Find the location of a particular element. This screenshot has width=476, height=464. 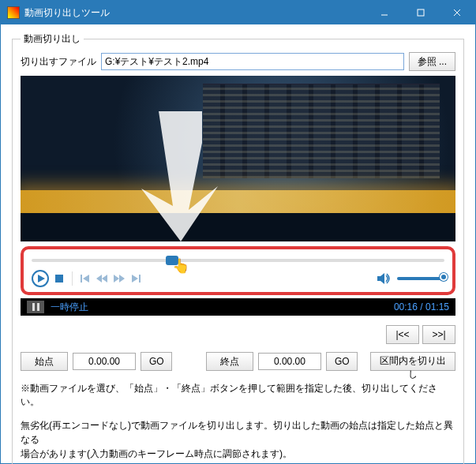

end-point-button: 終点 is located at coordinates (230, 361).